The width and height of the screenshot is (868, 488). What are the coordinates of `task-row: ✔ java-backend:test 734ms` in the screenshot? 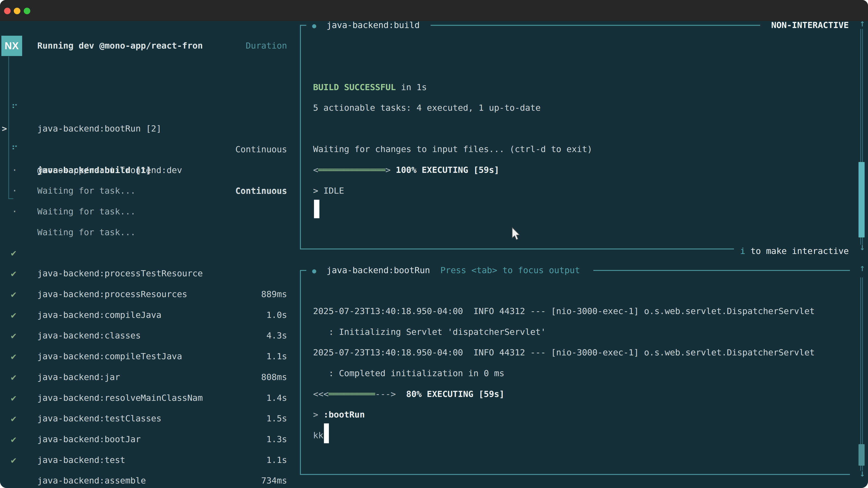 It's located at (150, 419).